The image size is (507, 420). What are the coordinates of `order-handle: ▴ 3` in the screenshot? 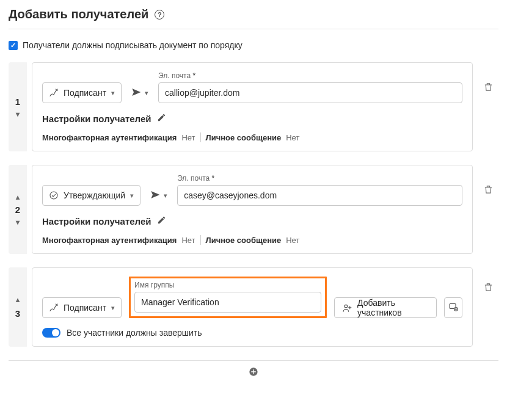 It's located at (18, 307).